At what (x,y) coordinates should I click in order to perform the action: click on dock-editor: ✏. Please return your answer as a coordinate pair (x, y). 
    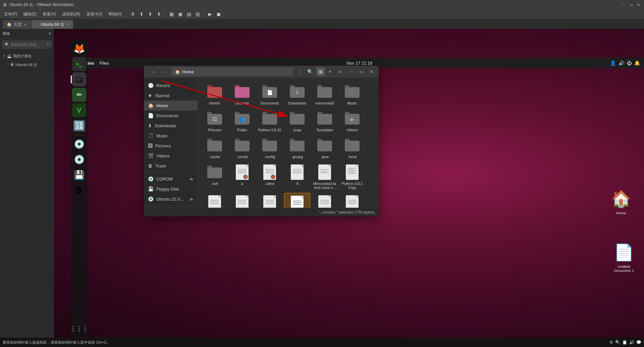
    Looking at the image, I should click on (79, 95).